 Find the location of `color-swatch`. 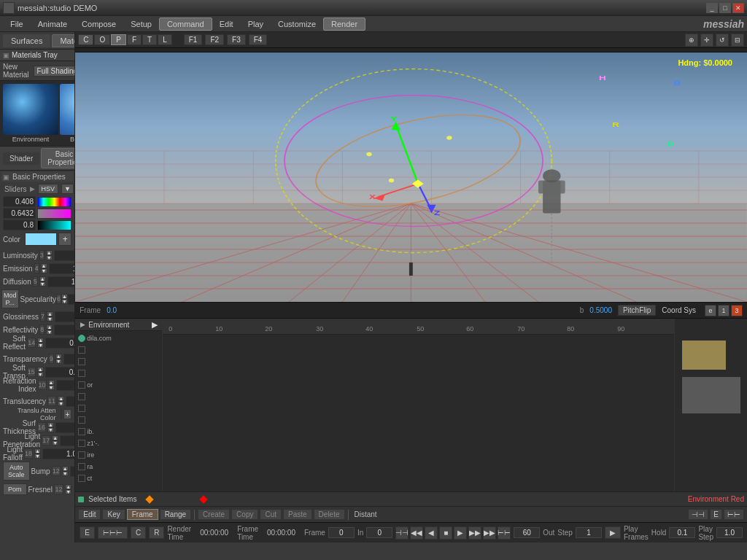

color-swatch is located at coordinates (41, 239).